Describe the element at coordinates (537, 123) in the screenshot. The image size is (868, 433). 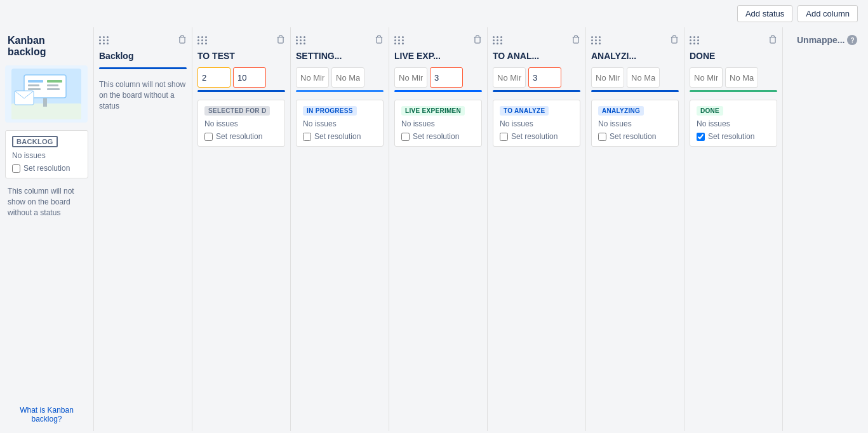
I see `status-card-to-anal-0: TO ANALYZENo issuesSet resolution` at that location.